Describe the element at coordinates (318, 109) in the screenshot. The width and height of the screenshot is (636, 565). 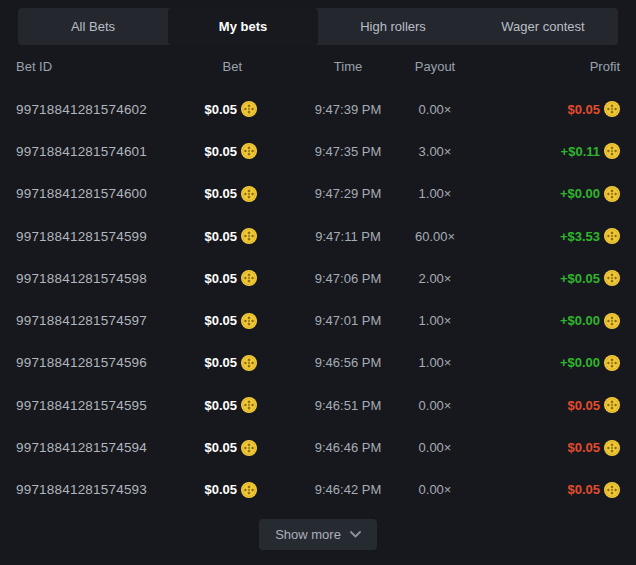
I see `table-row: 99718841281574602 $0.05 9:47:39 PM 0.00×…` at that location.